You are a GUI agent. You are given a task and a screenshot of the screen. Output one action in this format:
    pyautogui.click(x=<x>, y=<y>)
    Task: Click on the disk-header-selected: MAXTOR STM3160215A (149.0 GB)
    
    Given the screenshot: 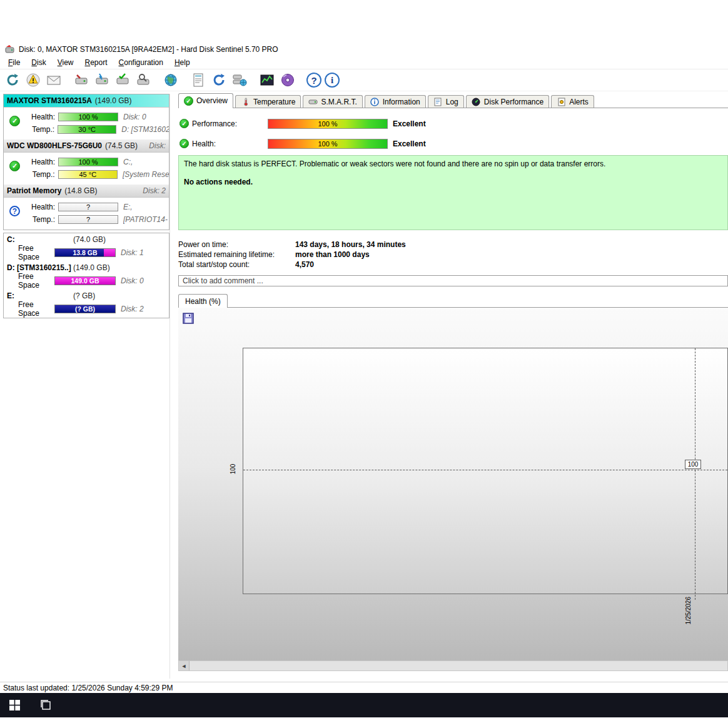 What is the action you would take?
    pyautogui.click(x=86, y=101)
    